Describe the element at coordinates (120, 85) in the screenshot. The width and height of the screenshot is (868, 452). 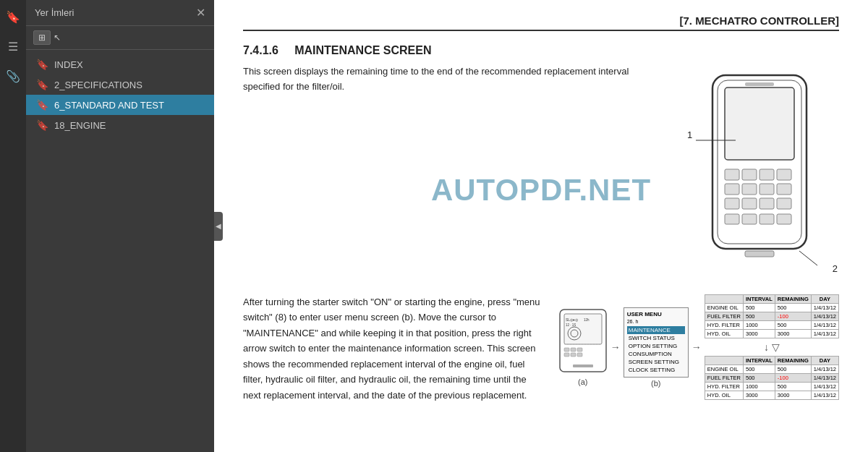
I see `bookmark-item-specs: 🔖 2_SPECIFICATIONS` at that location.